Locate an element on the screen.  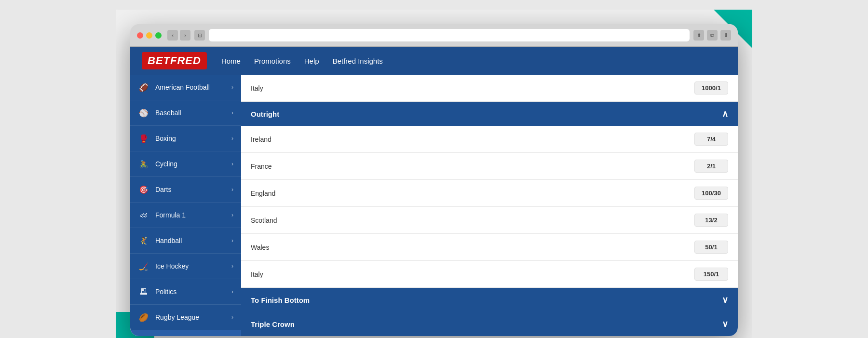
section-title-outright: Outright is located at coordinates (265, 114).